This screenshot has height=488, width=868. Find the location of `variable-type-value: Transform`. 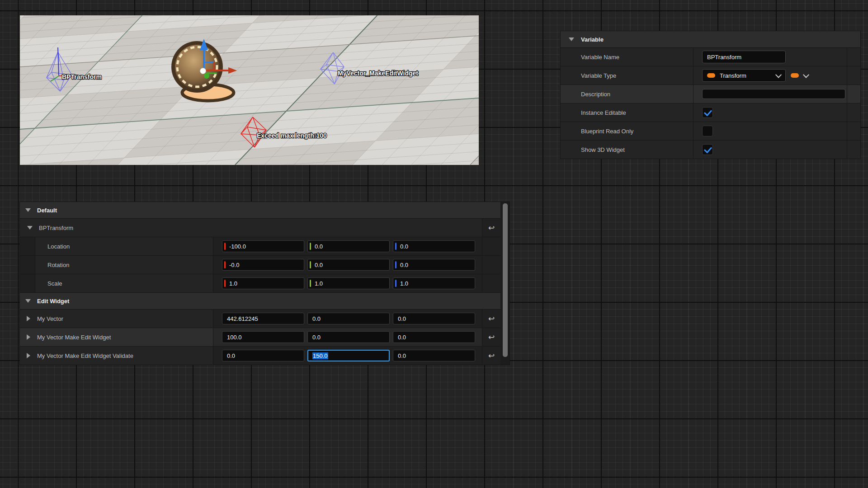

variable-type-value: Transform is located at coordinates (733, 76).